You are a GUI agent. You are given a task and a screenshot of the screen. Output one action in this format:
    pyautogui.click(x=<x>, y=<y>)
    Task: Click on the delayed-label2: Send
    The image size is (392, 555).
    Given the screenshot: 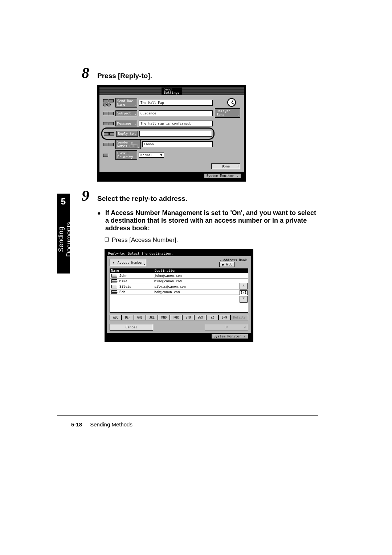 What is the action you would take?
    pyautogui.click(x=228, y=115)
    